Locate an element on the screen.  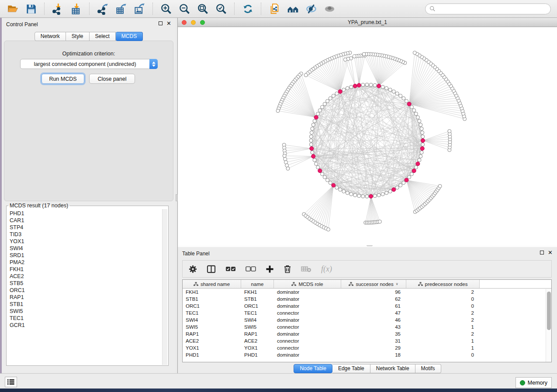
search-input is located at coordinates (491, 9).